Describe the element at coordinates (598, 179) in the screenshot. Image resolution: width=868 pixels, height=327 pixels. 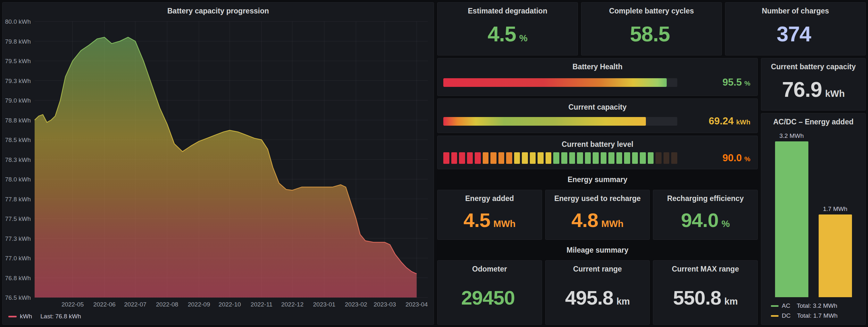
I see `section-header-energy: Energy summary` at that location.